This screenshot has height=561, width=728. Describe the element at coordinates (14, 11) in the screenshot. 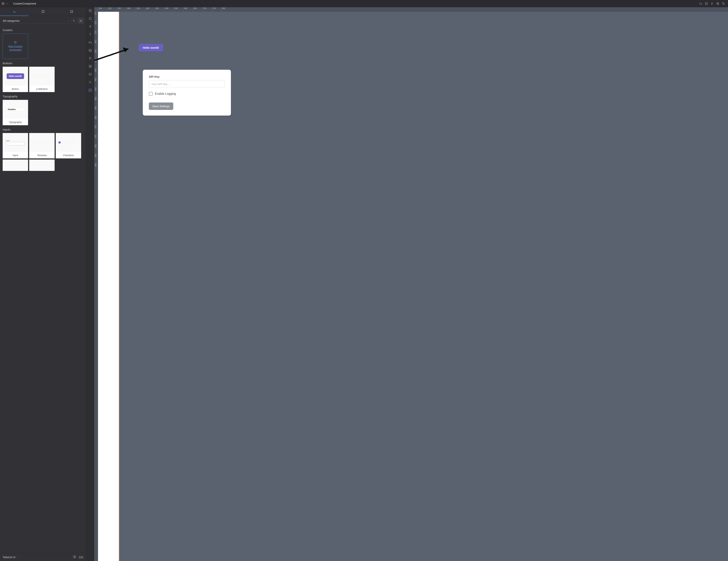

I see `tab-tailwind` at that location.